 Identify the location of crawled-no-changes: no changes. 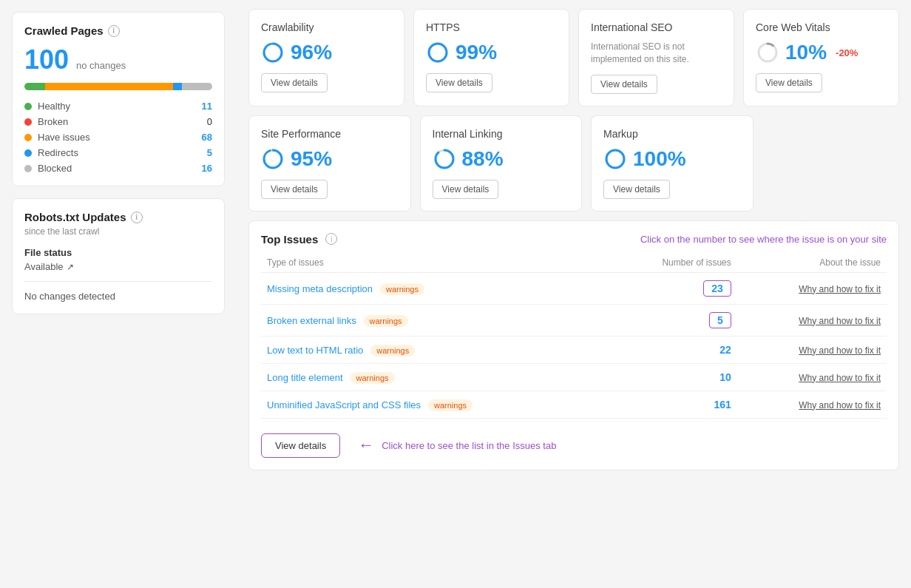
(101, 65).